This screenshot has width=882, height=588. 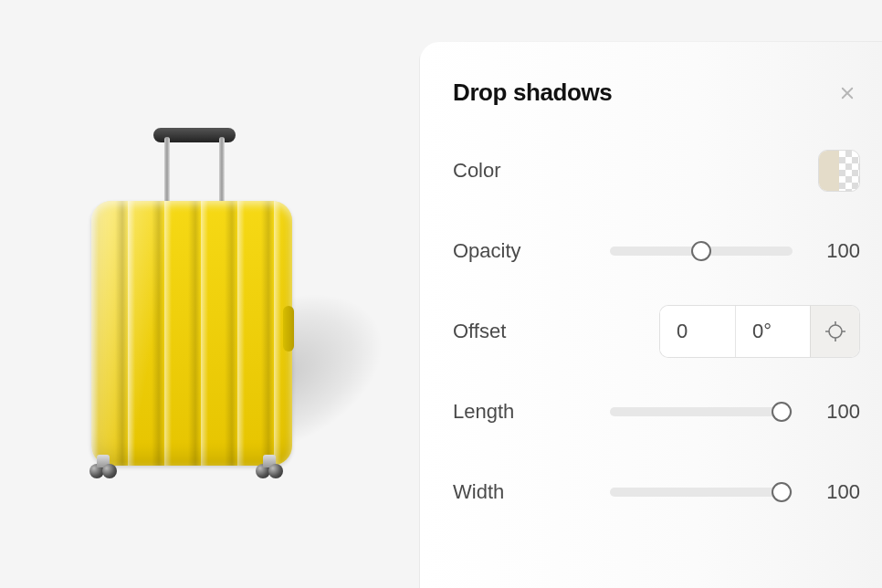 What do you see at coordinates (847, 93) in the screenshot?
I see `close-icon` at bounding box center [847, 93].